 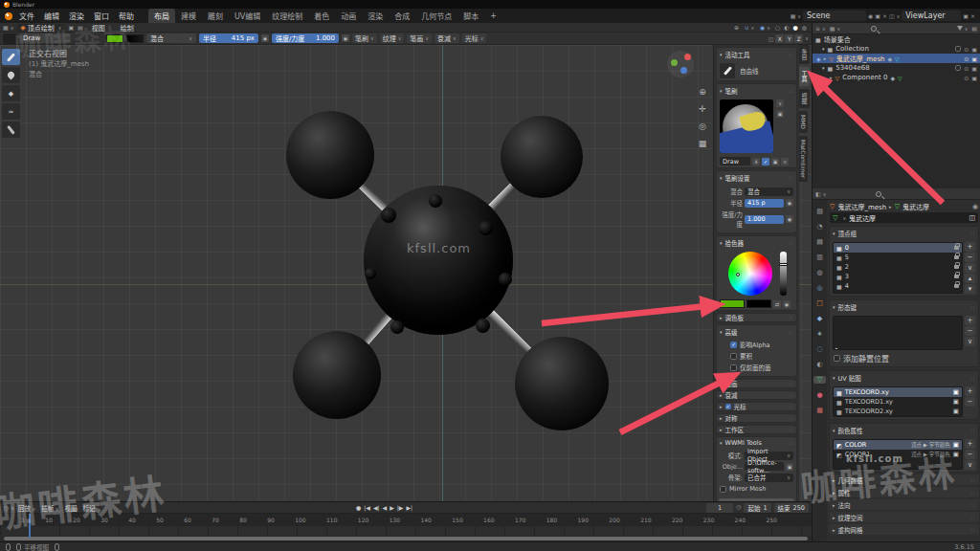 I want to click on blend-mode-dropdown: 混合∨, so click(x=171, y=38).